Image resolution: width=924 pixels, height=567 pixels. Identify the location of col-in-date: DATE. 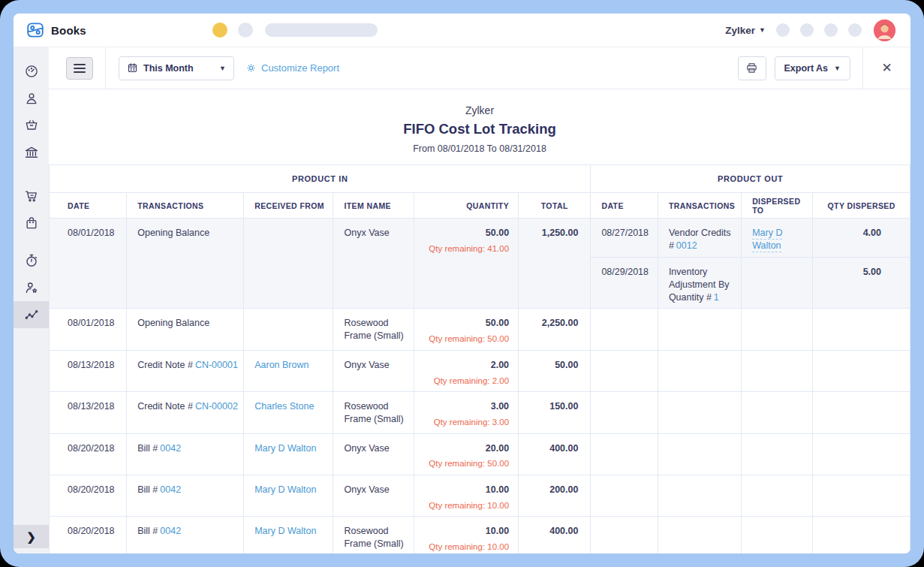
(89, 206).